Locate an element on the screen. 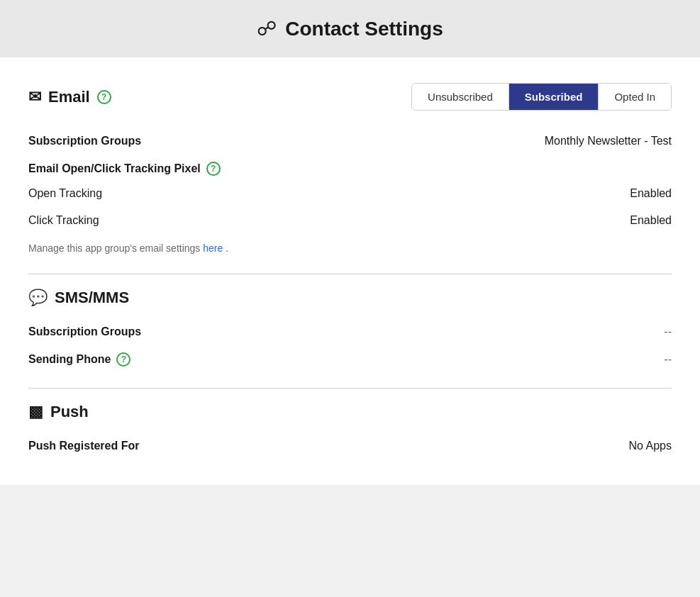 This screenshot has height=597, width=700. sending-phone-help-icon: ? is located at coordinates (123, 359).